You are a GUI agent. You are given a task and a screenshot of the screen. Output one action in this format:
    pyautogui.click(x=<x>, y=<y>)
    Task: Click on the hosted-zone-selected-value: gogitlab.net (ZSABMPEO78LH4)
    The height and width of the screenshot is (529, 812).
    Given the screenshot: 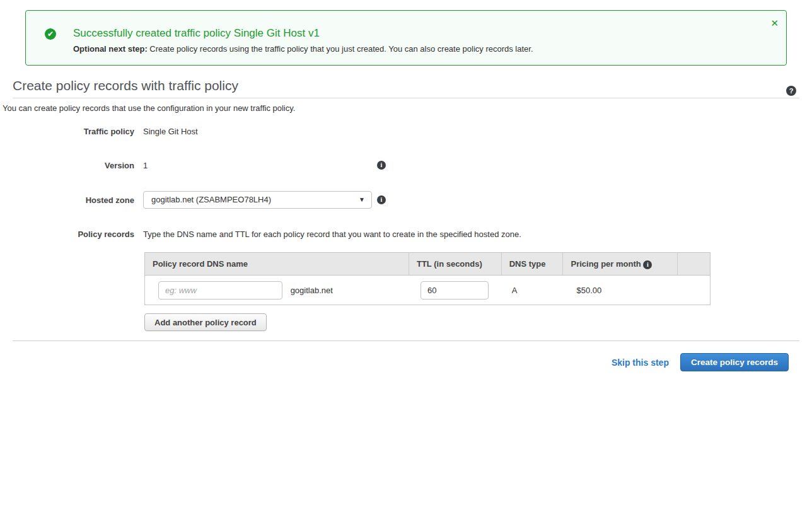 What is the action you would take?
    pyautogui.click(x=211, y=199)
    